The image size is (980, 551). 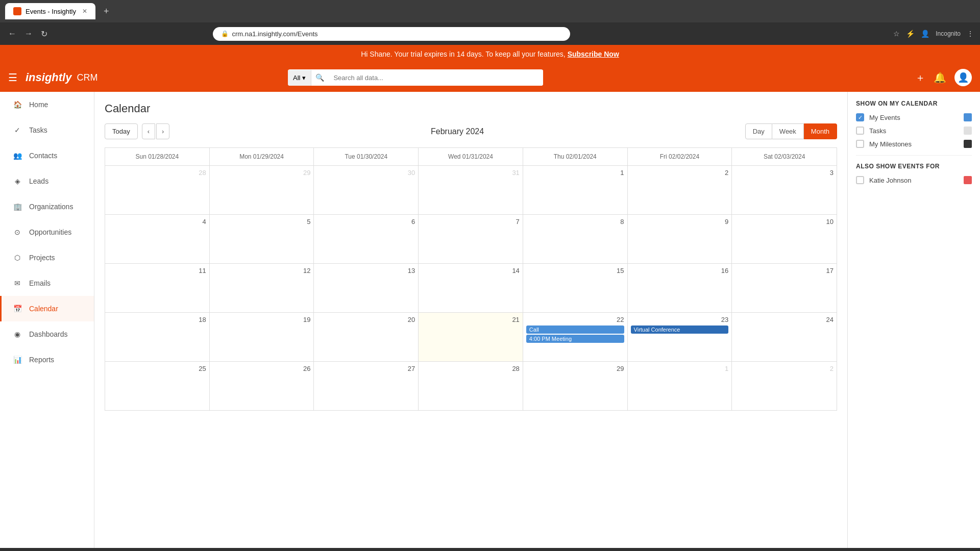 I want to click on tab-close-button: ✕, so click(x=85, y=11).